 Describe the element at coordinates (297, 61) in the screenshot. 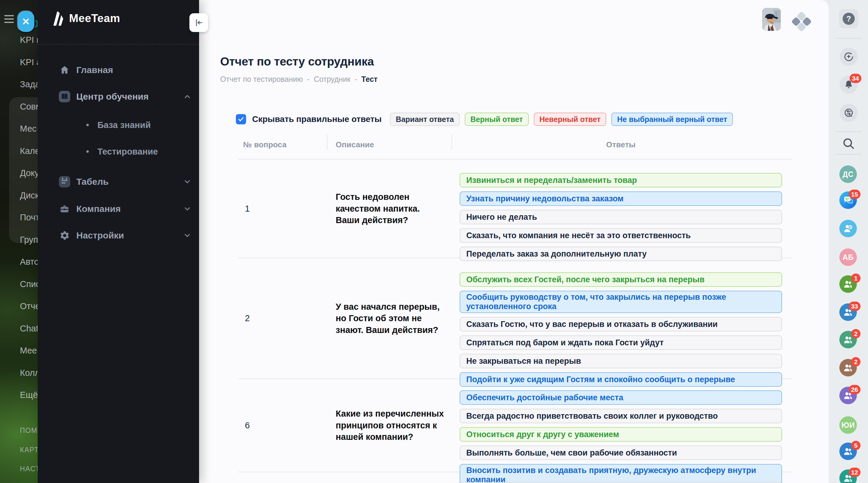

I see `page-title: Отчет по тесту сотрудника` at that location.